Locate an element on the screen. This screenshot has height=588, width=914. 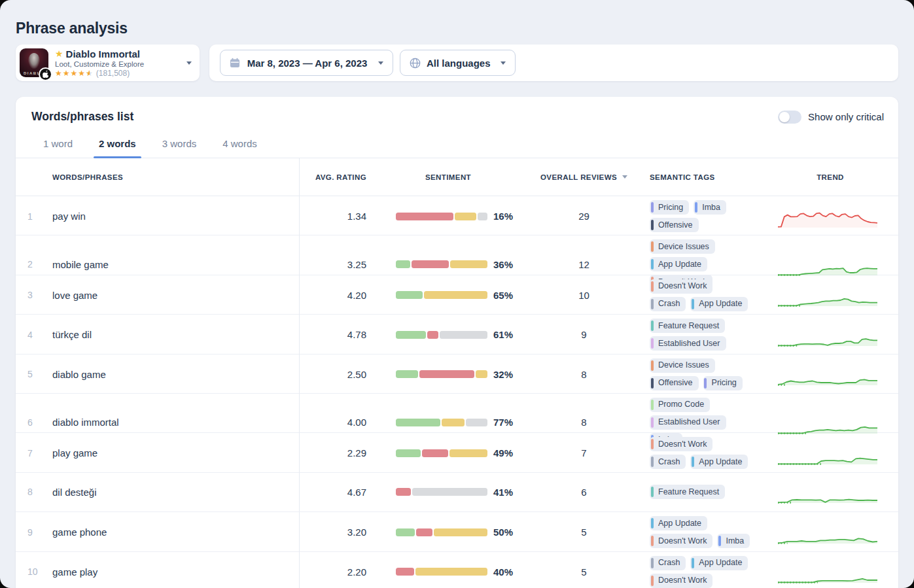
toggle-switch is located at coordinates (790, 117).